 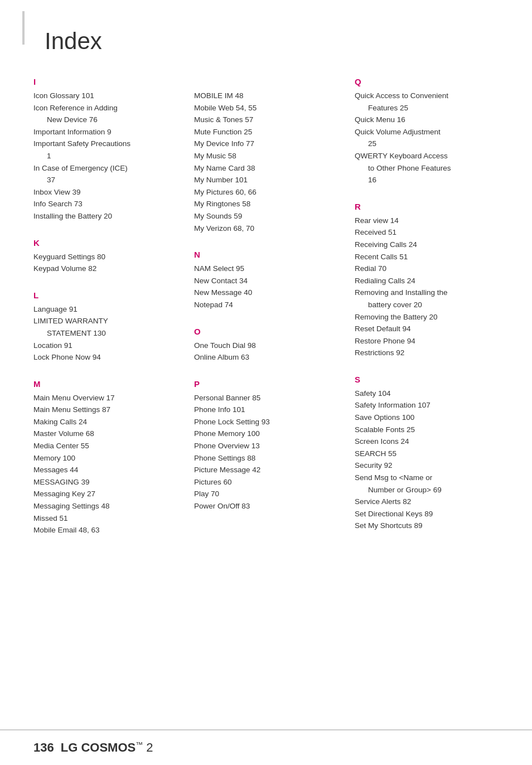 I want to click on entry-location: Location 91, so click(x=105, y=346).